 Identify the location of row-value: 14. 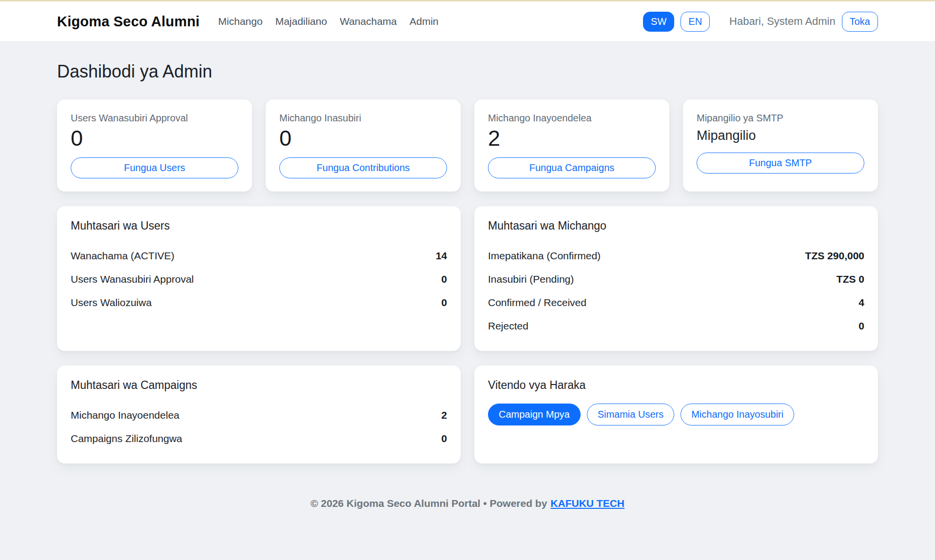
(442, 256).